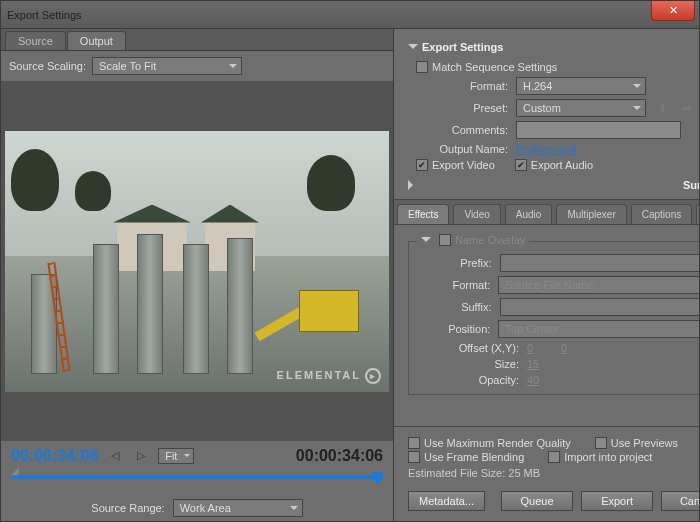 This screenshot has height=522, width=700. Describe the element at coordinates (176, 456) in the screenshot. I see `zoom-fit-dropdown: Fit` at that location.